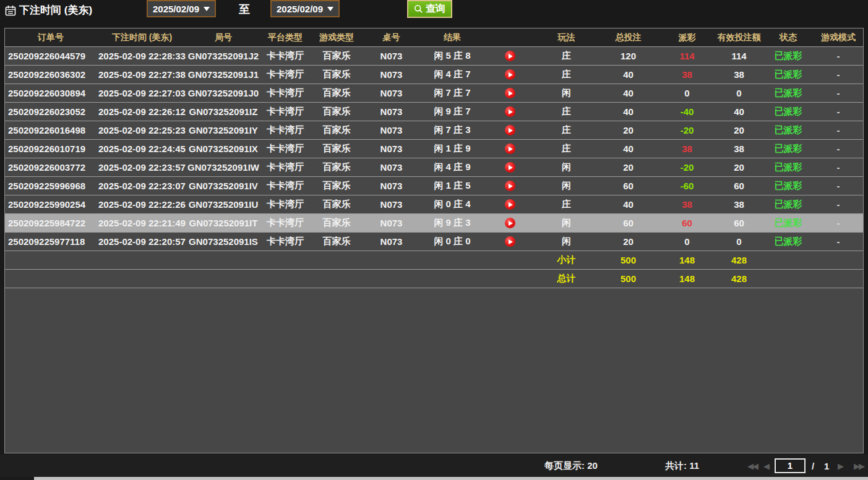 This screenshot has height=480, width=868. What do you see at coordinates (434, 93) in the screenshot?
I see `table-row: 250209226030894 2025-02-09 22:27:03 GN07…` at bounding box center [434, 93].